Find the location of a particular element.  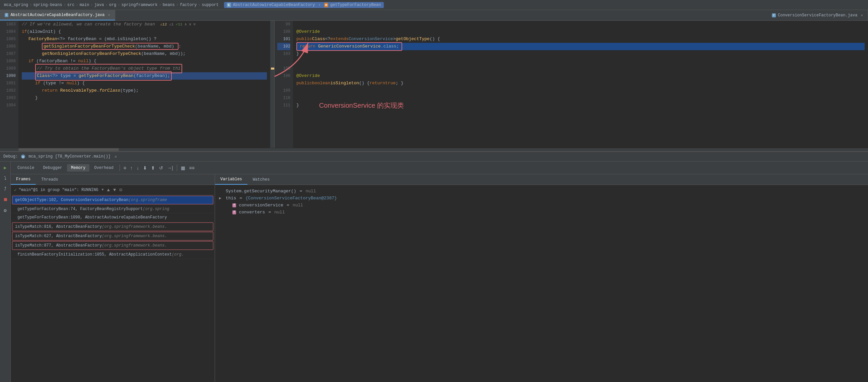

ln-1085: 1085 is located at coordinates (9, 39).